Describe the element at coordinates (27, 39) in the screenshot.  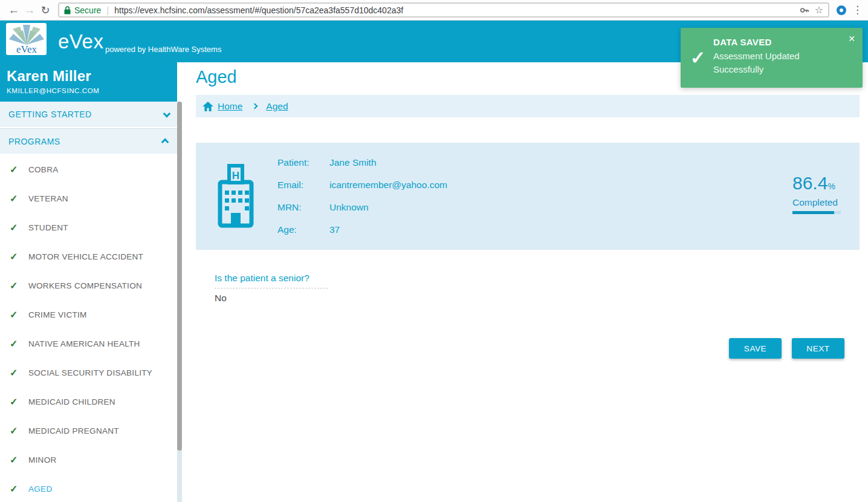
I see `evex-logo-starburst: eVex` at that location.